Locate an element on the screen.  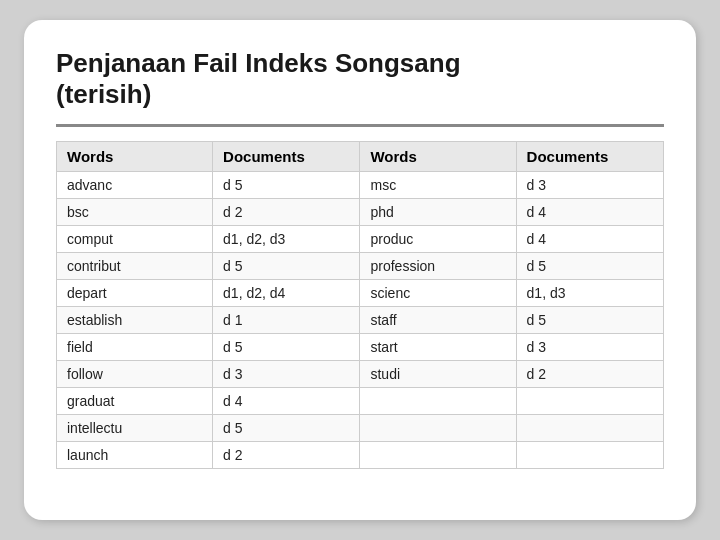
cell-word-right: phd is located at coordinates (438, 212).